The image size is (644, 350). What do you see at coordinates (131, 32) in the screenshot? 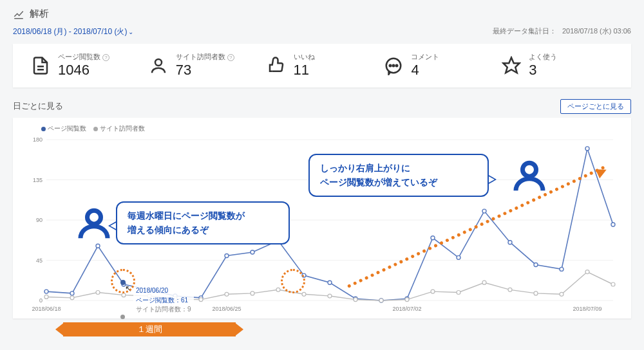
I see `chevron-down-icon: ⌄` at bounding box center [131, 32].